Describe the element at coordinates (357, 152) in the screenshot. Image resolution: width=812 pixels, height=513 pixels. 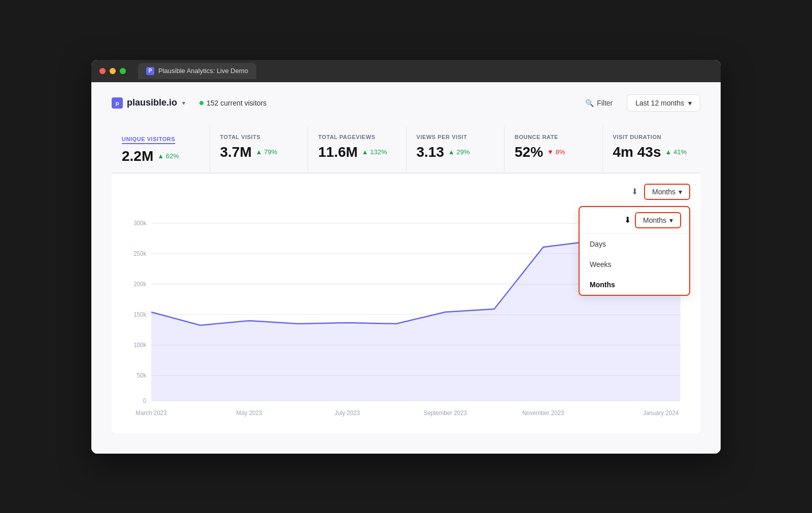
I see `metric-value-row-total-pageviews: 11.6M ▲ 132%` at that location.